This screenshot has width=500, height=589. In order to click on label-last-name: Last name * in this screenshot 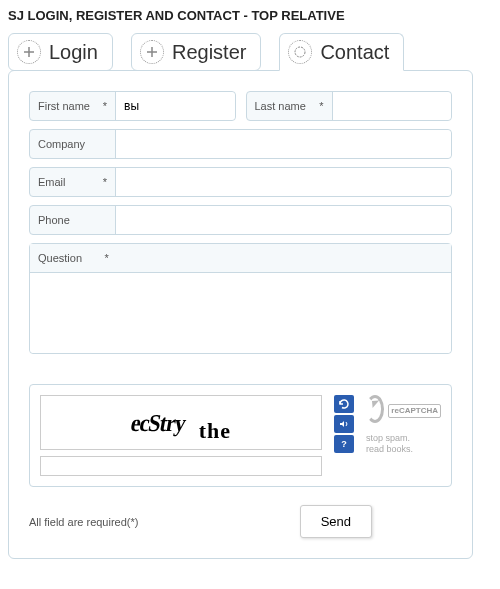, I will do `click(290, 106)`.